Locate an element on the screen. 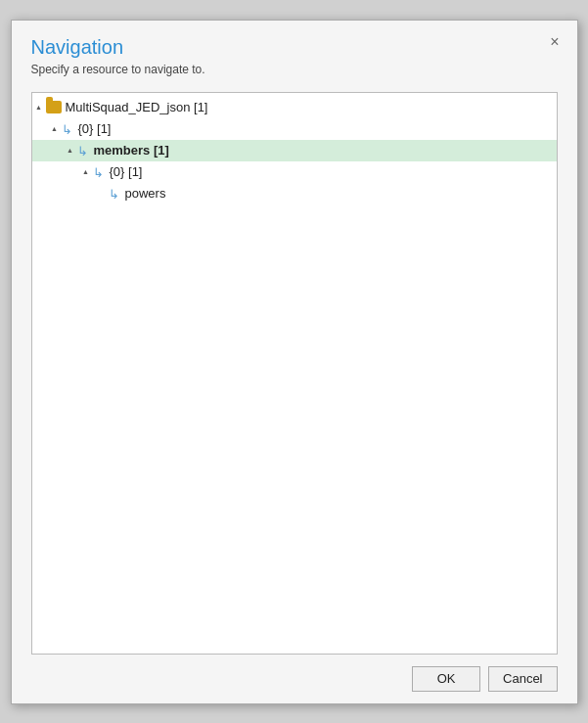 This screenshot has width=588, height=723. node-label-level2: {0} [1] is located at coordinates (126, 172).